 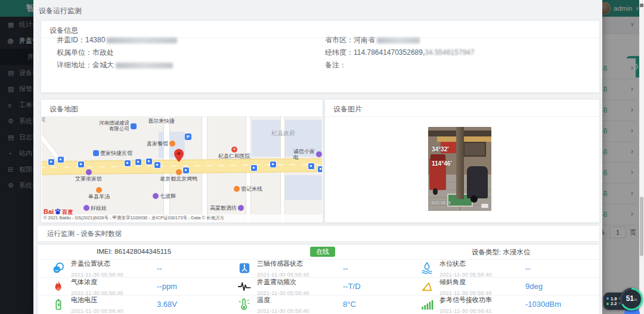 I want to click on status-badge: 在线, so click(x=323, y=251).